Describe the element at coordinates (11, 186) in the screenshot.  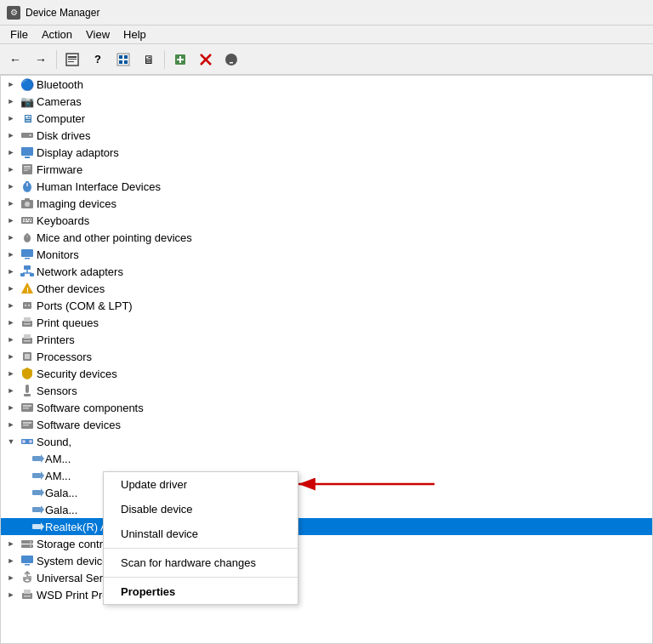
I see `expand-hid: ►` at that location.